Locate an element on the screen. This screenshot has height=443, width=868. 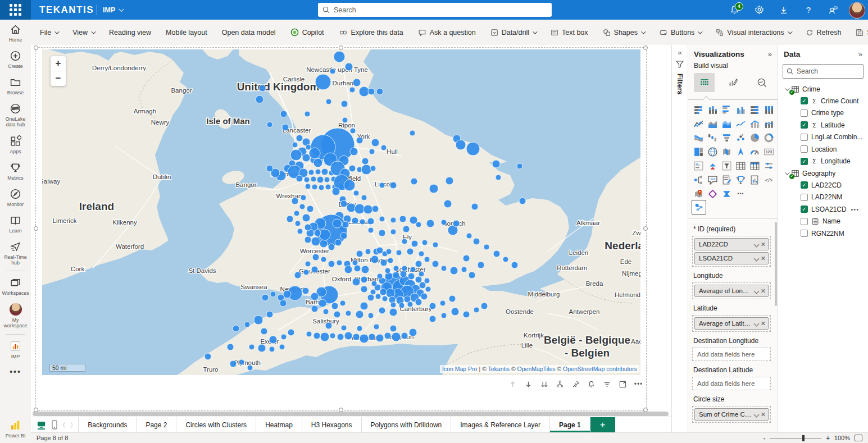
help-icon: ? is located at coordinates (808, 10).